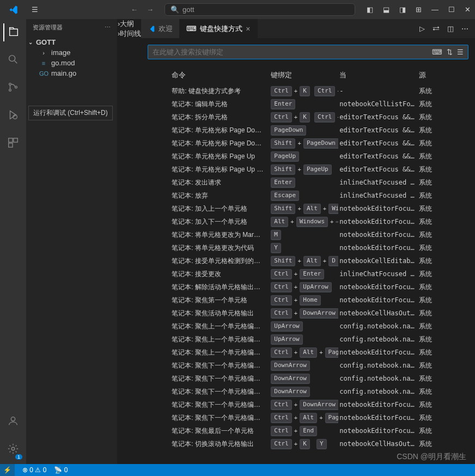 The height and width of the screenshot is (476, 475). Describe the element at coordinates (386, 10) in the screenshot. I see `layout-bottom-icon: ⬓` at that location.